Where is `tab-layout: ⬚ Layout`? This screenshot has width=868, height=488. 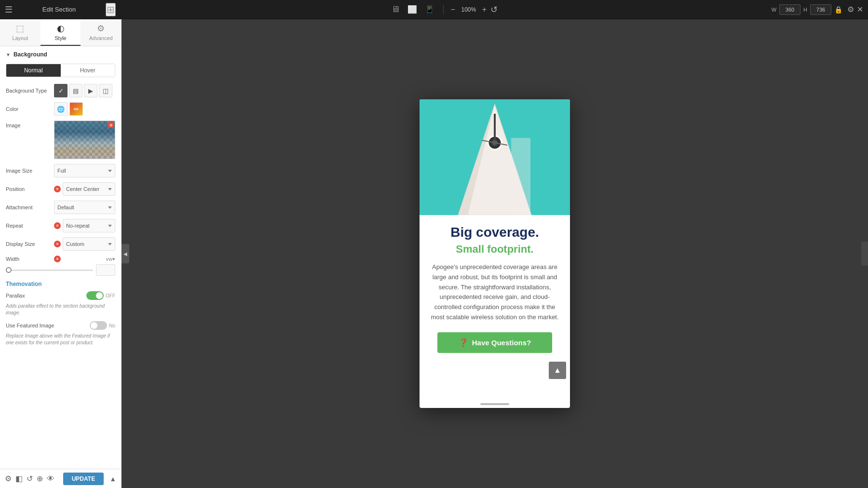 tab-layout: ⬚ Layout is located at coordinates (20, 33).